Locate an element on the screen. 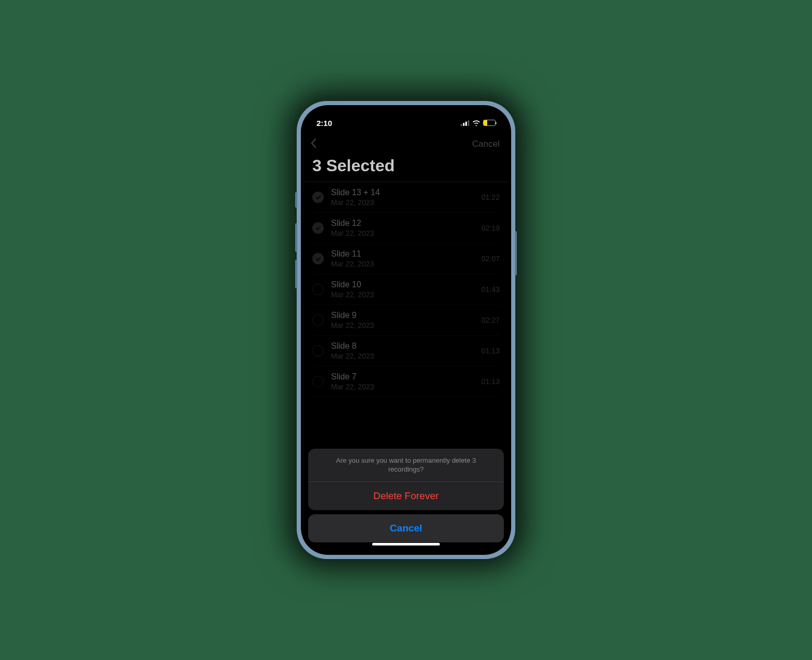 This screenshot has width=812, height=660. cellular-icon is located at coordinates (465, 123).